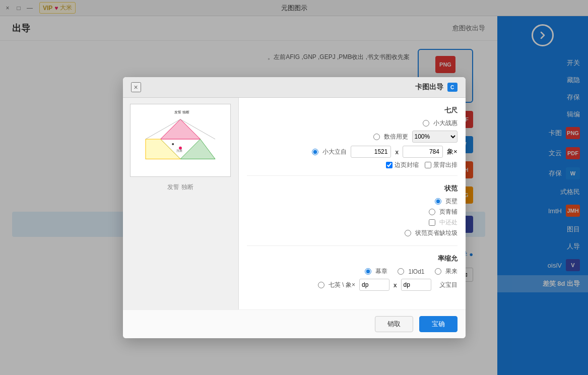 The width and height of the screenshot is (588, 375). What do you see at coordinates (371, 152) in the screenshot?
I see `width-input` at bounding box center [371, 152].